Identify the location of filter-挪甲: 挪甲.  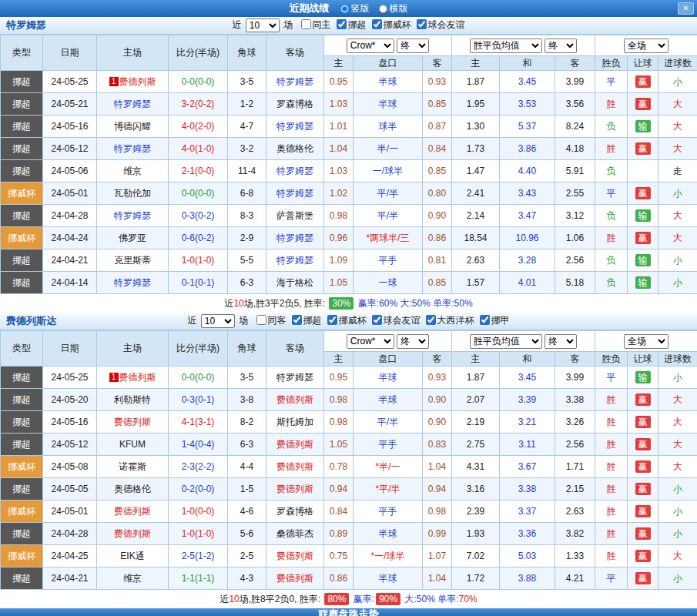
(494, 320).